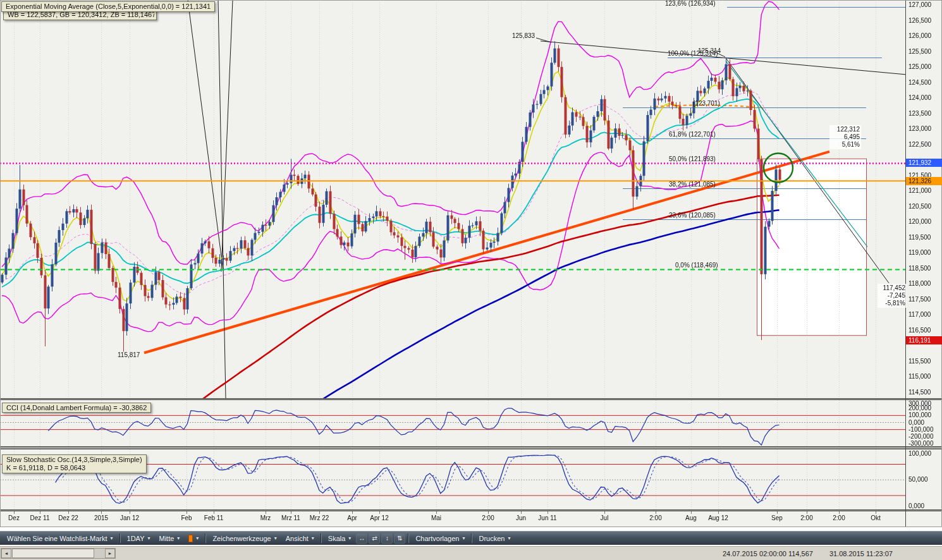  I want to click on arrow-left-icon: ◄, so click(6, 554).